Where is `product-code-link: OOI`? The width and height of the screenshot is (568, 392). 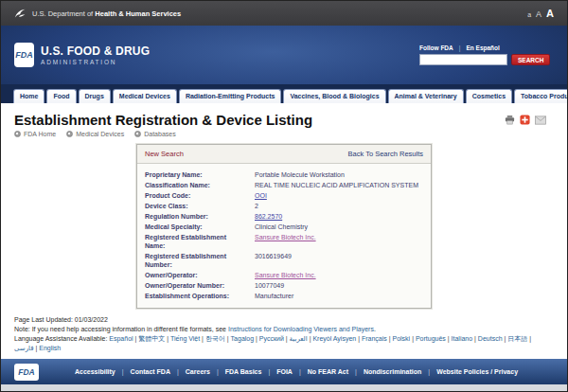
product-code-link: OOI is located at coordinates (261, 195).